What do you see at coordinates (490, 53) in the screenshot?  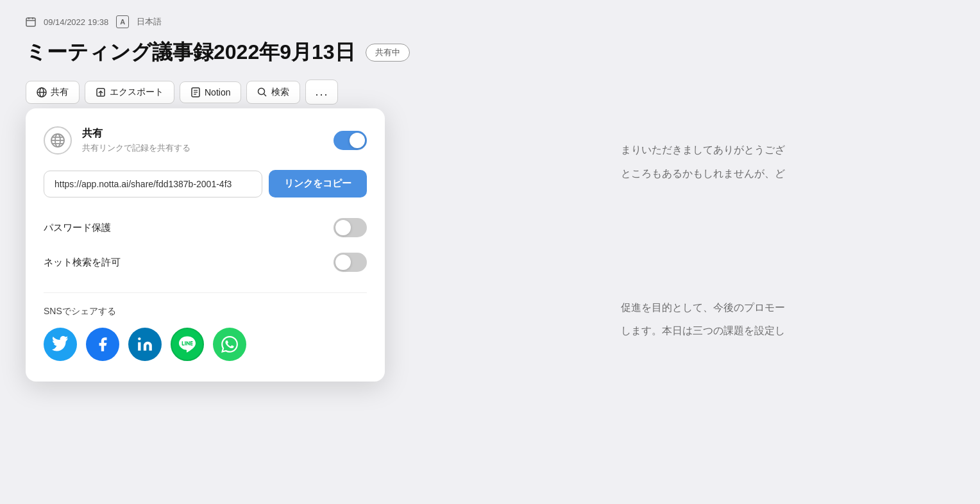 I see `page-title-row: ミーティング議事録2022年9月13日 共有中` at bounding box center [490, 53].